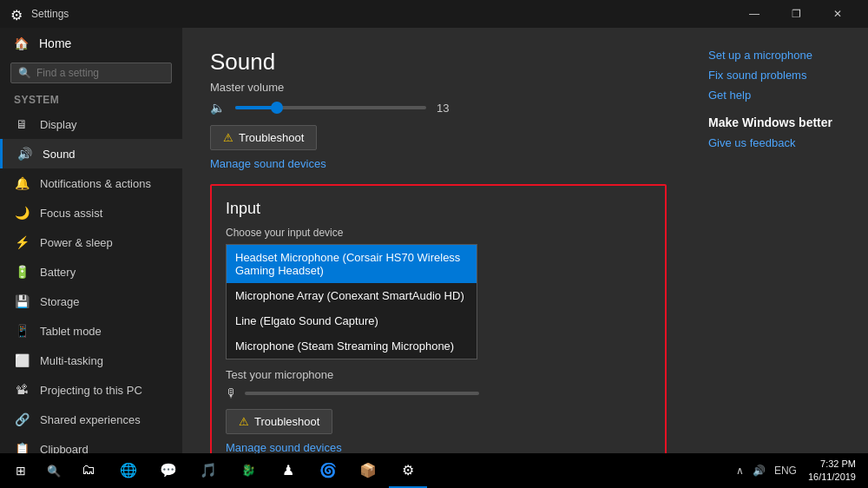 This screenshot has width=868, height=488. What do you see at coordinates (57, 273) in the screenshot?
I see `sidebar-item-label: Battery` at bounding box center [57, 273].